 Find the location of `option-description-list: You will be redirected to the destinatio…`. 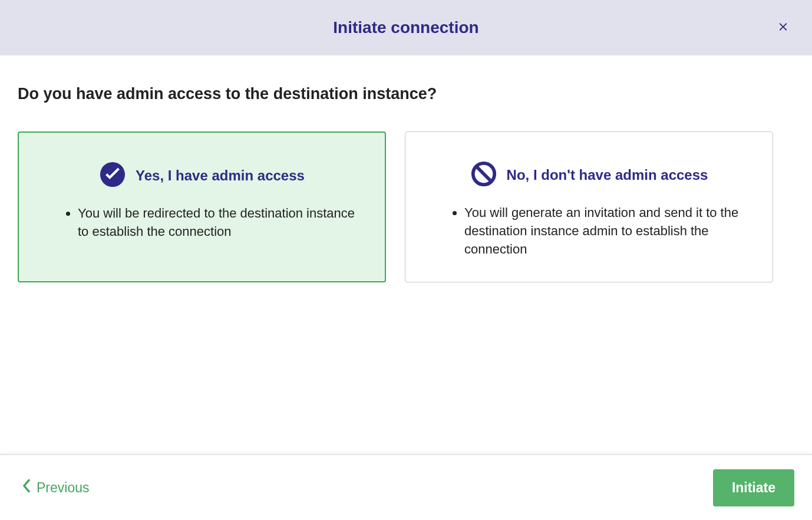

option-description-list: You will be redirected to the destinatio… is located at coordinates (202, 223).